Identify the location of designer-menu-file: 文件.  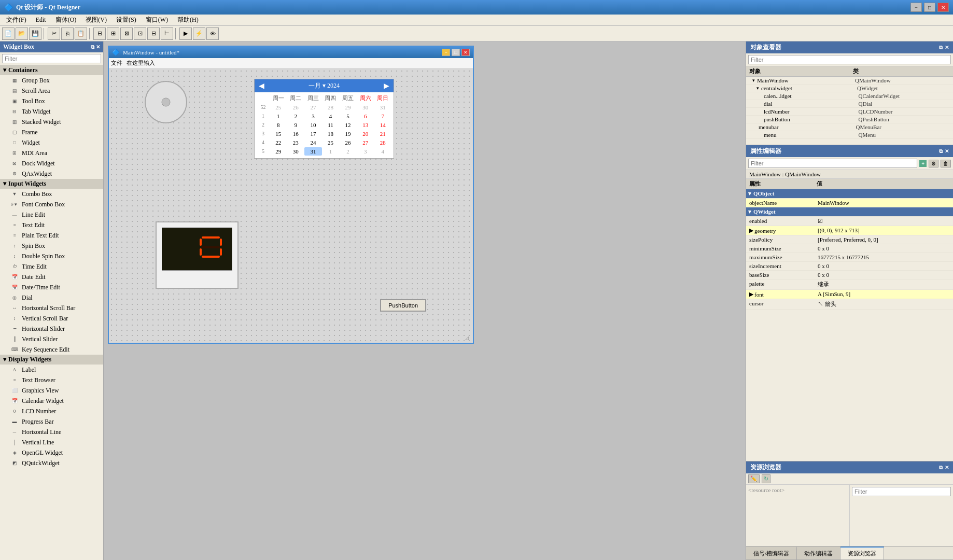
(117, 63).